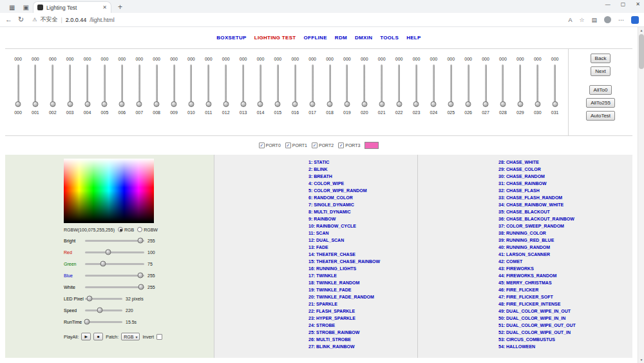 This screenshot has height=363, width=644. I want to click on effect-item: 42: COMET, so click(565, 262).